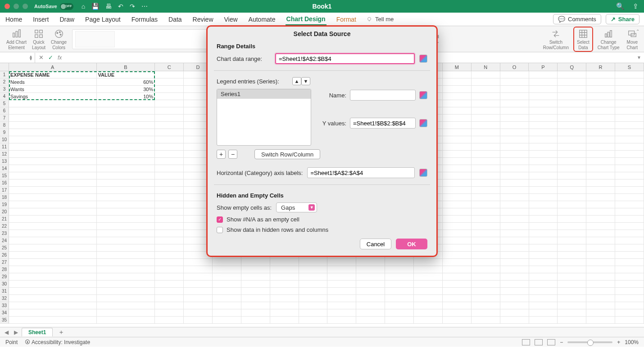 The image size is (644, 354). What do you see at coordinates (5, 176) in the screenshot?
I see `row-header: 15` at bounding box center [5, 176].